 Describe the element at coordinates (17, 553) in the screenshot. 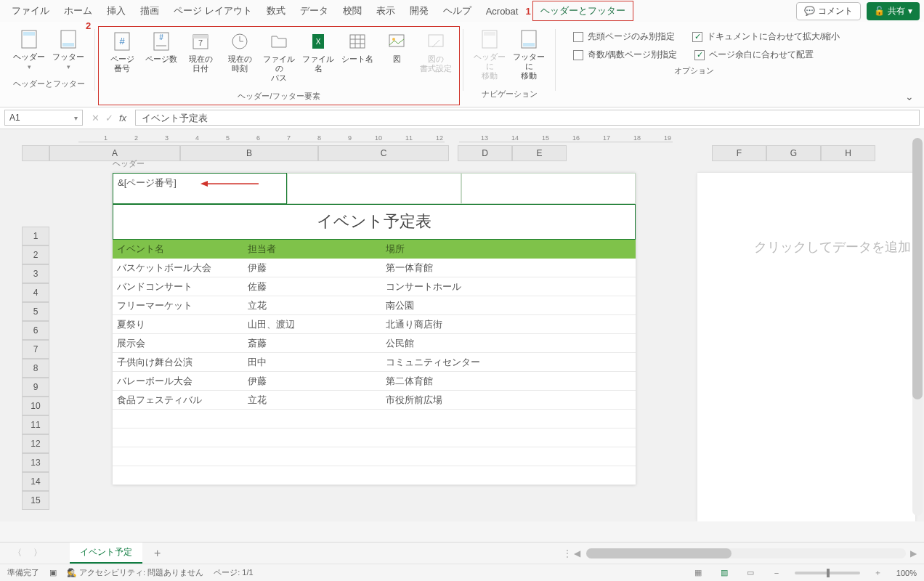

I see `tab-nav-prev: 〈` at that location.